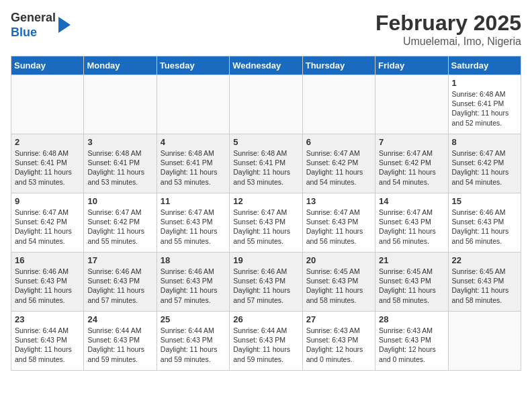 The width and height of the screenshot is (532, 411). Describe the element at coordinates (266, 66) in the screenshot. I see `calendar-header-row: SundayMondayTuesdayWednesdayThursdayFrid…` at that location.